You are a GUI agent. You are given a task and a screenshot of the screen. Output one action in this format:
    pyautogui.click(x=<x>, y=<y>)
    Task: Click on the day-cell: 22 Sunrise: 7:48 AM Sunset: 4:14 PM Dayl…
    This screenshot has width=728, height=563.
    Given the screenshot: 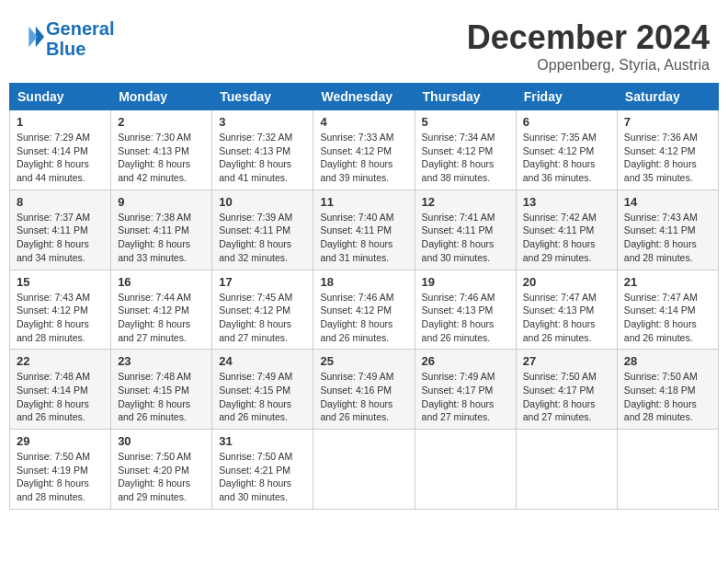 What is the action you would take?
    pyautogui.click(x=61, y=390)
    